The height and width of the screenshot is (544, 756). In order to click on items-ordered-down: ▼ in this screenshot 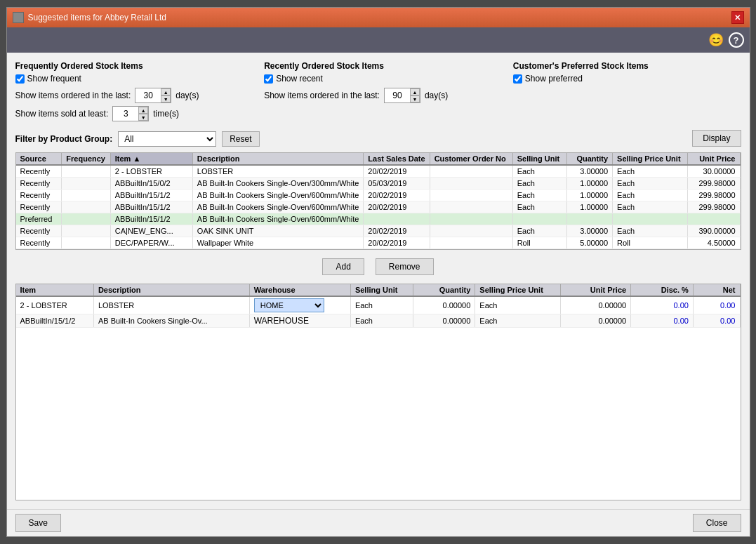, I will do `click(166, 99)`.